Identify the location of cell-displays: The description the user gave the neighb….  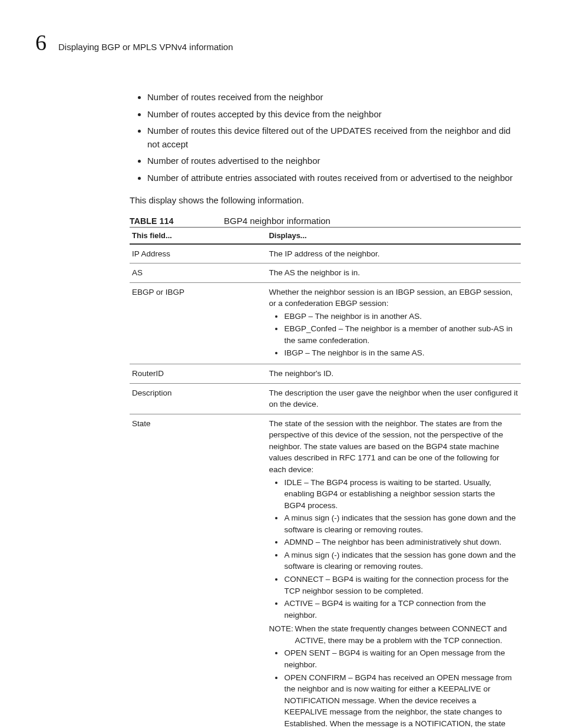
(394, 398).